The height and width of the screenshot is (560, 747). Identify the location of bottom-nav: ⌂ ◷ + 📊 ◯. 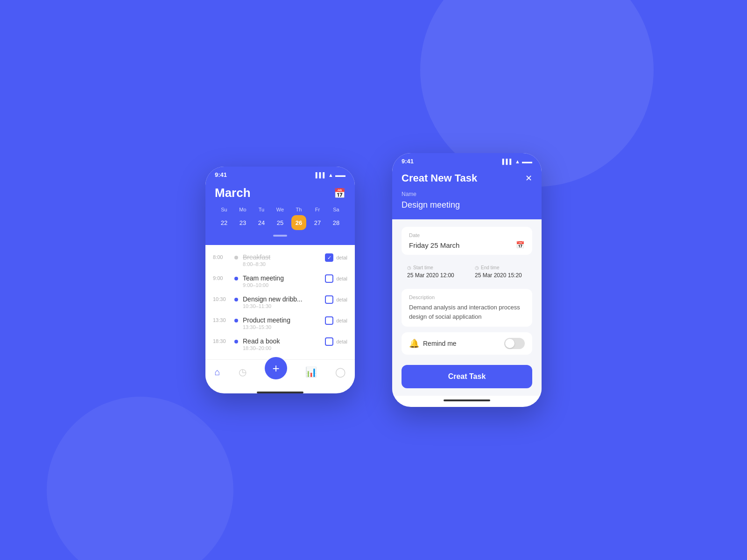
(280, 374).